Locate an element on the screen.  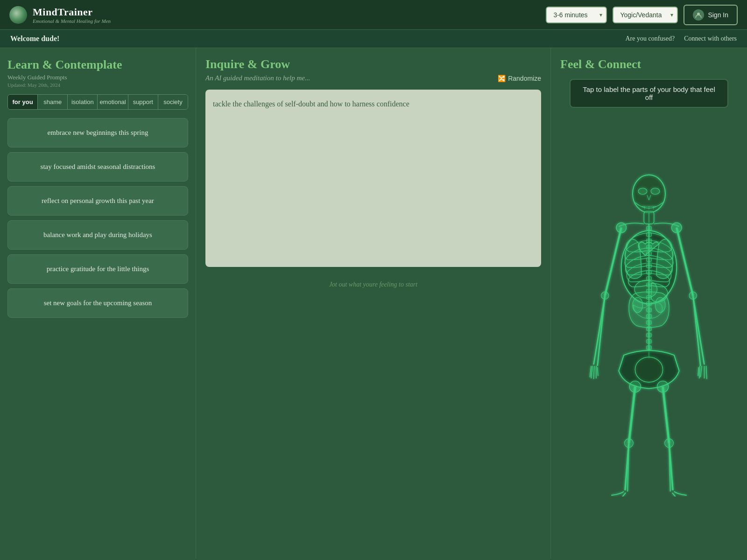
prompt-card: balance work and play during holidays is located at coordinates (98, 235).